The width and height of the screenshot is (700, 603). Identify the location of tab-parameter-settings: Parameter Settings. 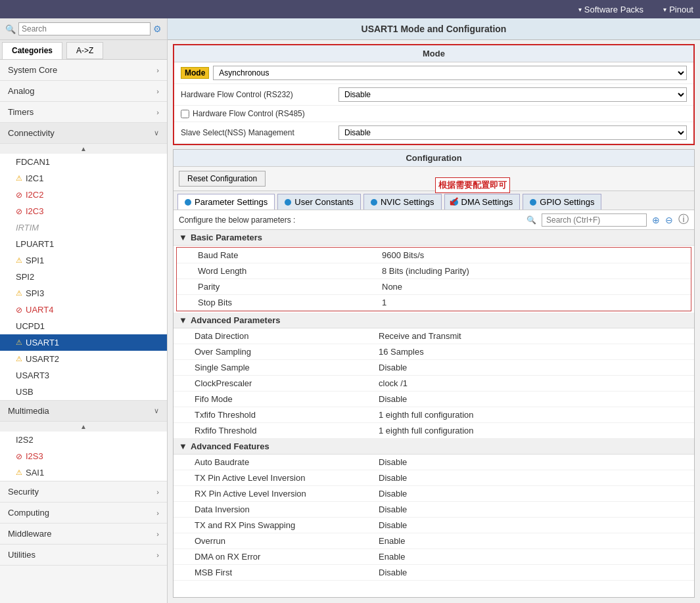
(226, 202).